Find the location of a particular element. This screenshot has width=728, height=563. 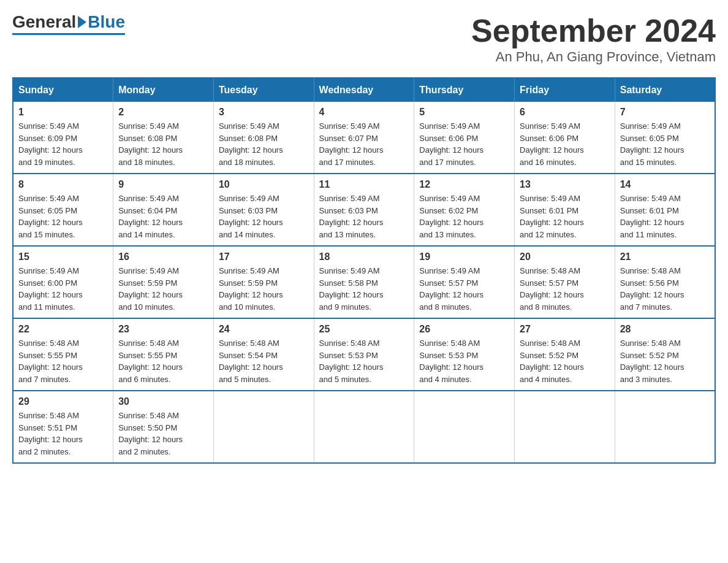

day-number: 26 is located at coordinates (464, 329).